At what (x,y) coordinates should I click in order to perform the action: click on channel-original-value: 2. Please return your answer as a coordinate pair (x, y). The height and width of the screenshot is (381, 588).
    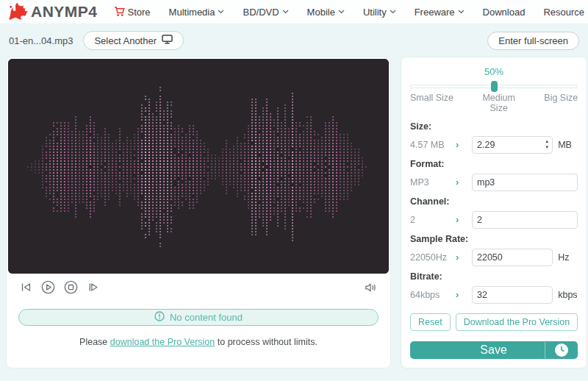
    Looking at the image, I should click on (433, 220).